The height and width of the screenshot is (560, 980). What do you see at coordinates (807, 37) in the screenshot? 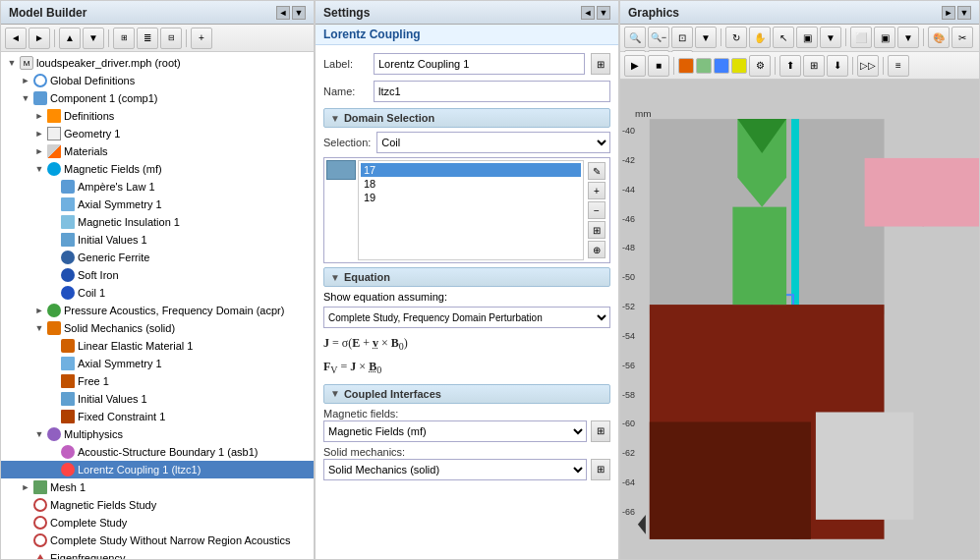
I see `scene-btn: ▣` at bounding box center [807, 37].